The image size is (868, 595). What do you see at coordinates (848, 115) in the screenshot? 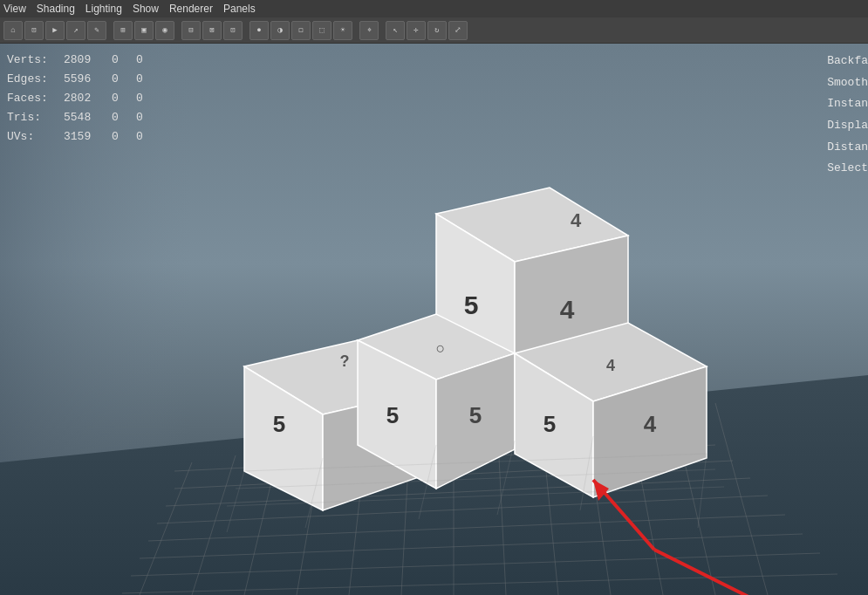
I see `right-labels: Backfa Smooth Instan Displa Distan Selec…` at bounding box center [848, 115].